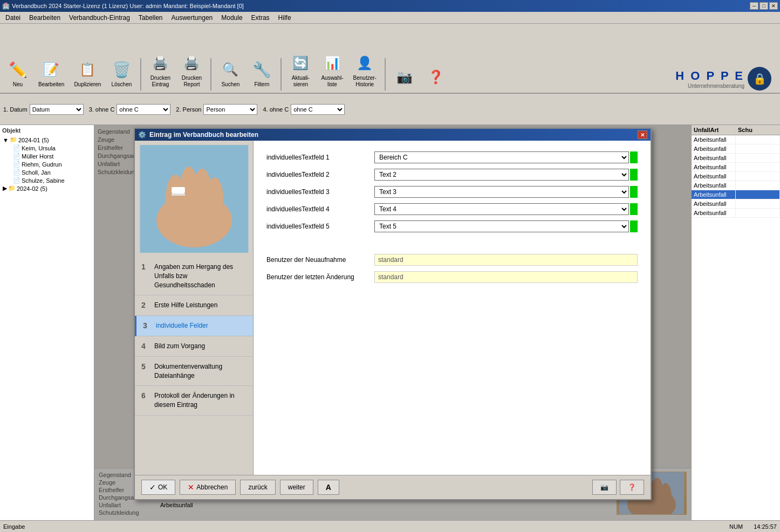  Describe the element at coordinates (146, 267) in the screenshot. I see `nav-num-1: 1` at that location.